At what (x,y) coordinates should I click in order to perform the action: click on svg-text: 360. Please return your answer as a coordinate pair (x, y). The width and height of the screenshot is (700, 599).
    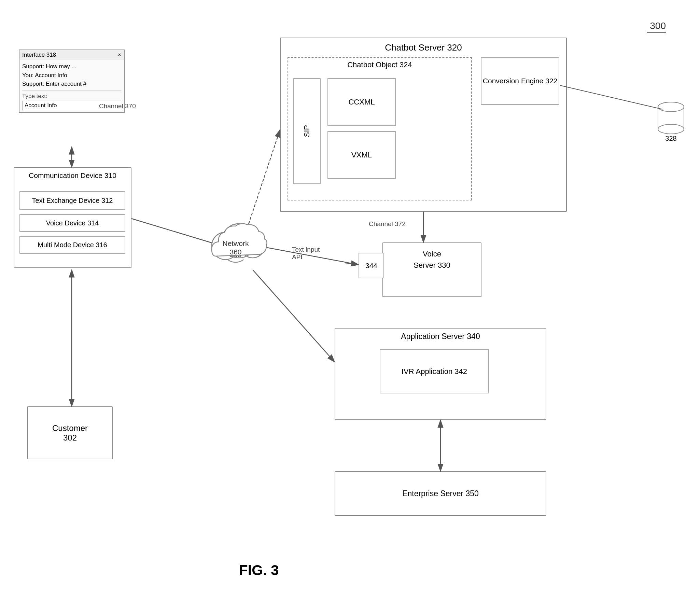
    Looking at the image, I should click on (236, 252).